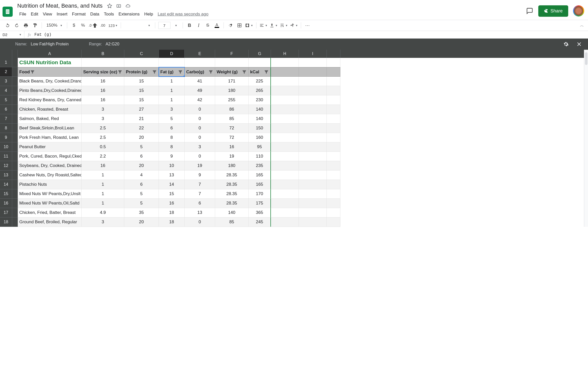 This screenshot has width=588, height=392. Describe the element at coordinates (50, 175) in the screenshot. I see `cell: Cashew Nuts, Dry Roastd,Salted` at that location.